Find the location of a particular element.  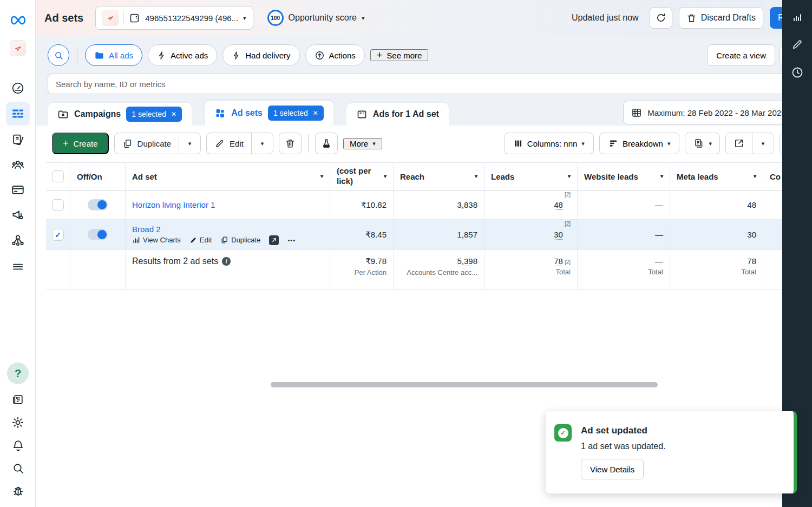

edit-action: Edit is located at coordinates (200, 240).